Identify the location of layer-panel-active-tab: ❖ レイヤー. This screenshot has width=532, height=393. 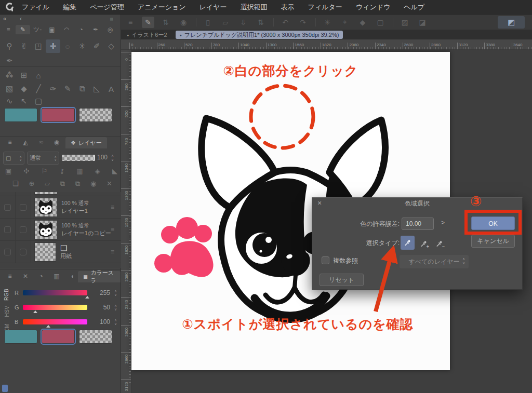
(86, 143).